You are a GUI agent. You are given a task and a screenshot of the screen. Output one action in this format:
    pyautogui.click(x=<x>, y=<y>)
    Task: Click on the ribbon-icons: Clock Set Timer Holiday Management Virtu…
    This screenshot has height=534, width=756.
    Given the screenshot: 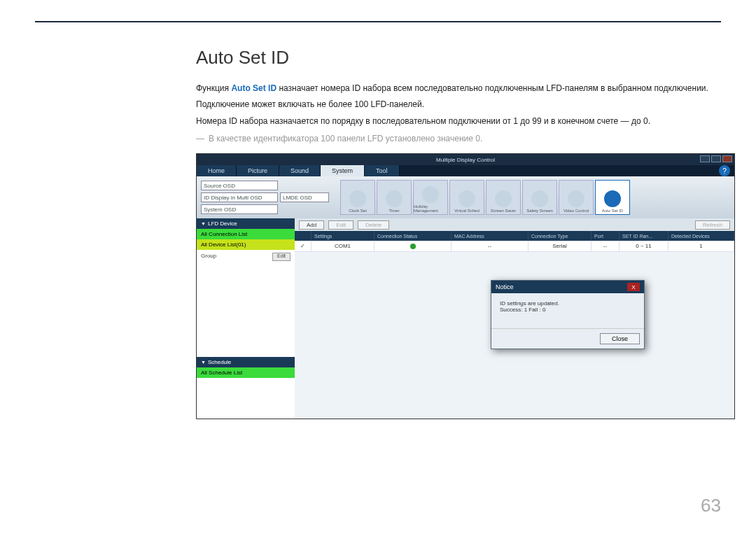 What is the action you would take?
    pyautogui.click(x=485, y=197)
    